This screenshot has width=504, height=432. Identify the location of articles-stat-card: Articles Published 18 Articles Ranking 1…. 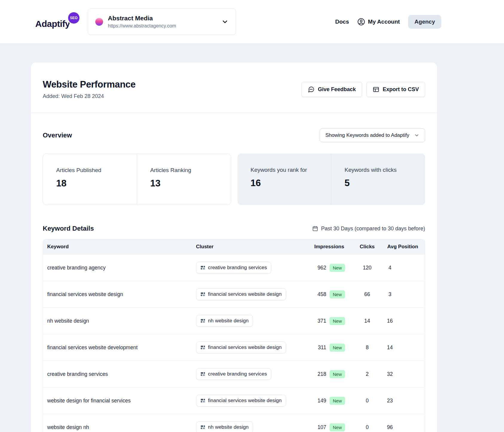
(137, 179).